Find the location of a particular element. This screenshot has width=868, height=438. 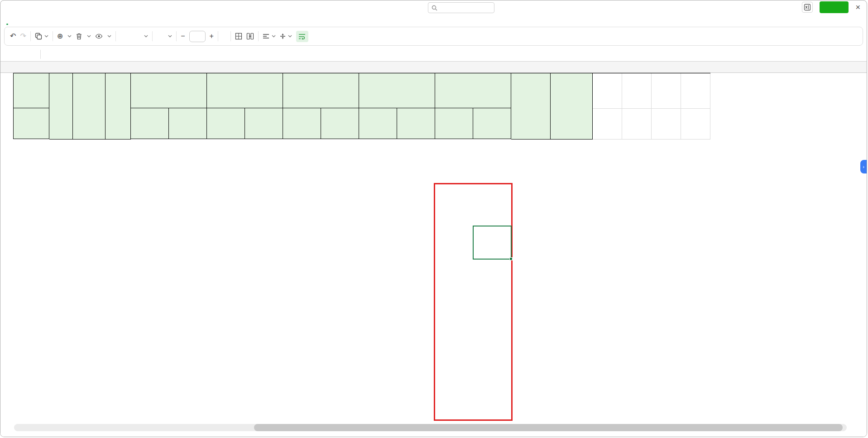

cell-AD7 is located at coordinates (571, 106).